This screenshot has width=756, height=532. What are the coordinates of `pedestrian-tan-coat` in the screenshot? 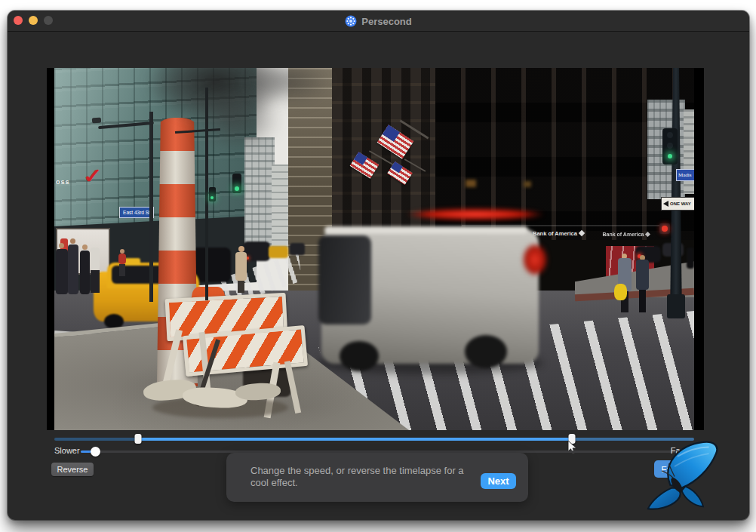 It's located at (241, 269).